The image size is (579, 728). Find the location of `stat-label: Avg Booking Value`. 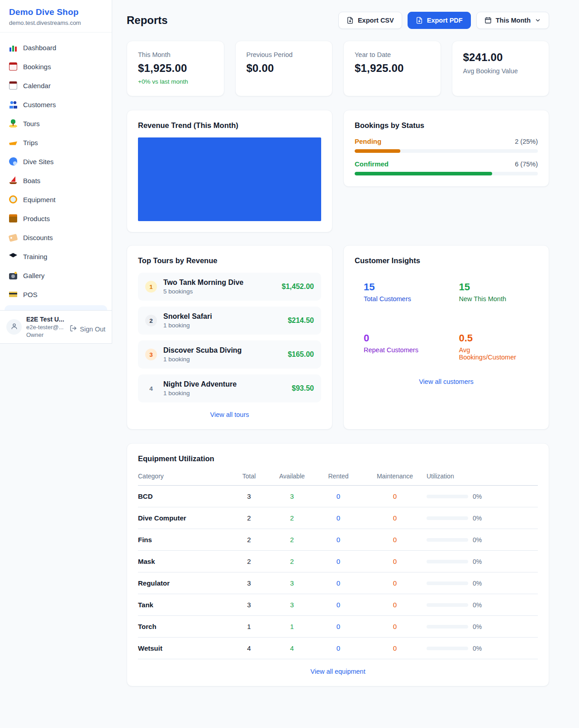

stat-label: Avg Booking Value is located at coordinates (501, 71).